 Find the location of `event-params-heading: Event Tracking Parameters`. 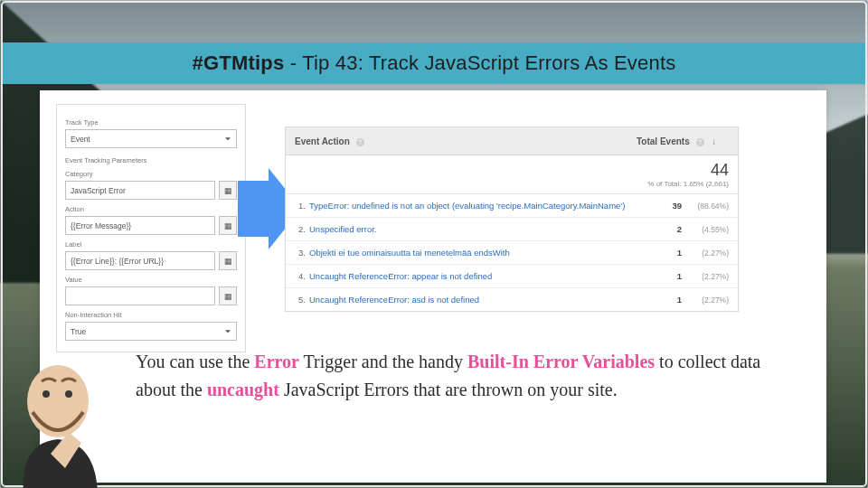

event-params-heading: Event Tracking Parameters is located at coordinates (151, 161).